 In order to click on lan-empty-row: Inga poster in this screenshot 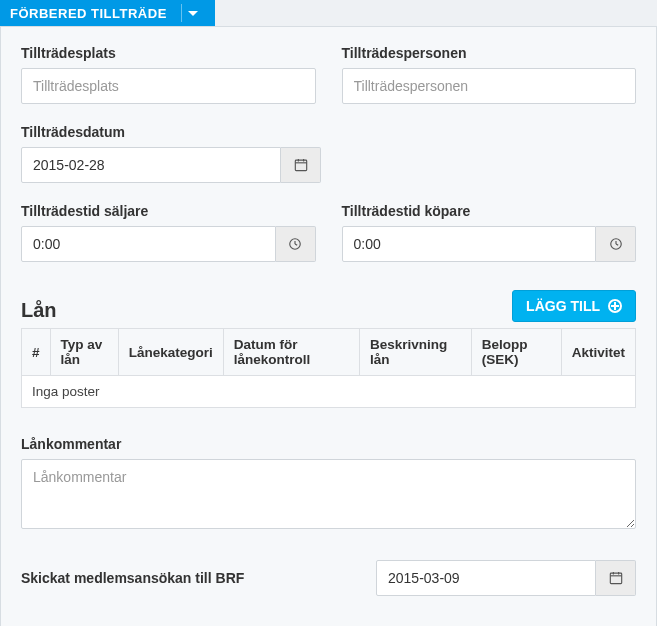, I will do `click(329, 392)`.